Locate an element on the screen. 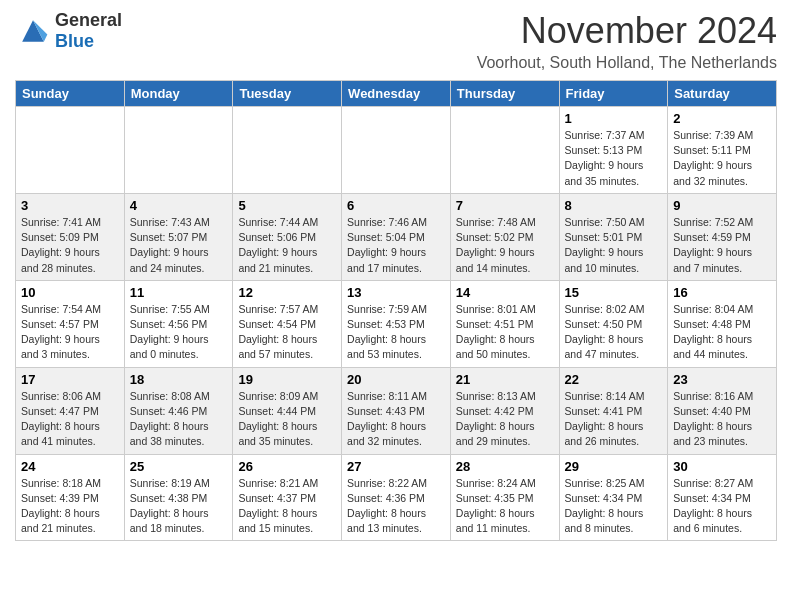 The image size is (792, 612). col-header-friday: Friday is located at coordinates (614, 94).